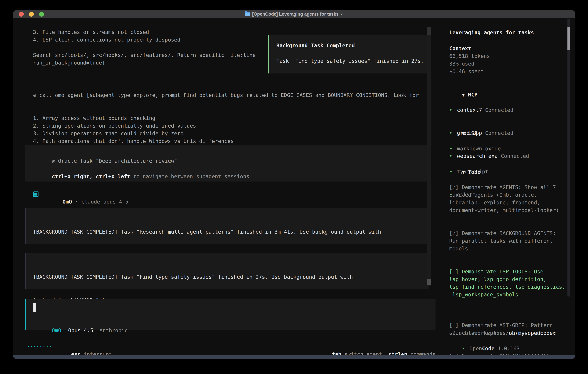 This screenshot has height=374, width=588. Describe the element at coordinates (67, 202) in the screenshot. I see `agent-name: OmO` at that location.